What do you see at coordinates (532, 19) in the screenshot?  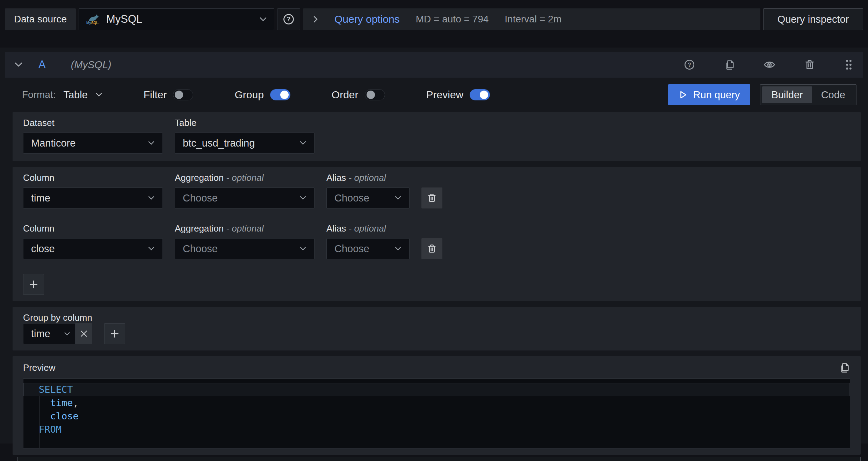 I see `query-options-bar: Query options MD = auto = 794 Interval =…` at bounding box center [532, 19].